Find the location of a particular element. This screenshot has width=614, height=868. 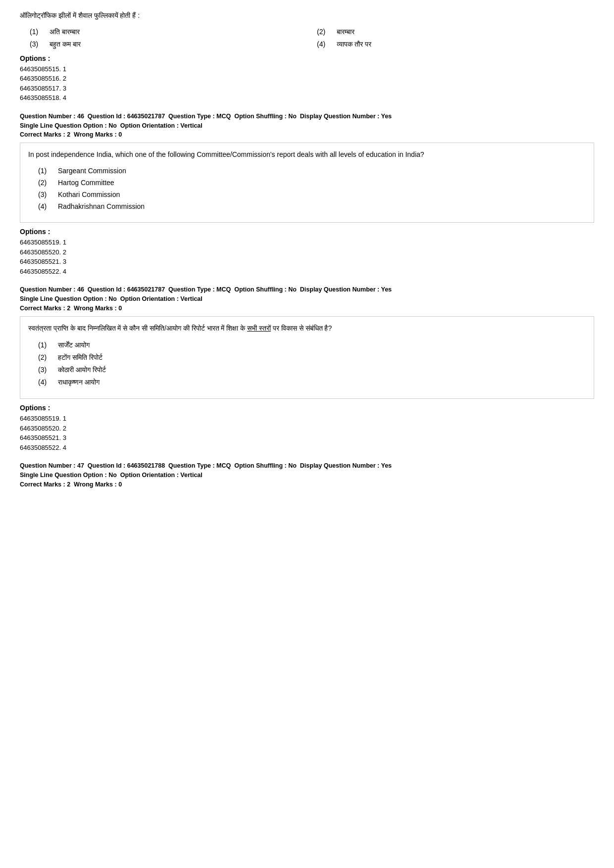

option-id-row: 64635085517. 3 is located at coordinates (307, 89).